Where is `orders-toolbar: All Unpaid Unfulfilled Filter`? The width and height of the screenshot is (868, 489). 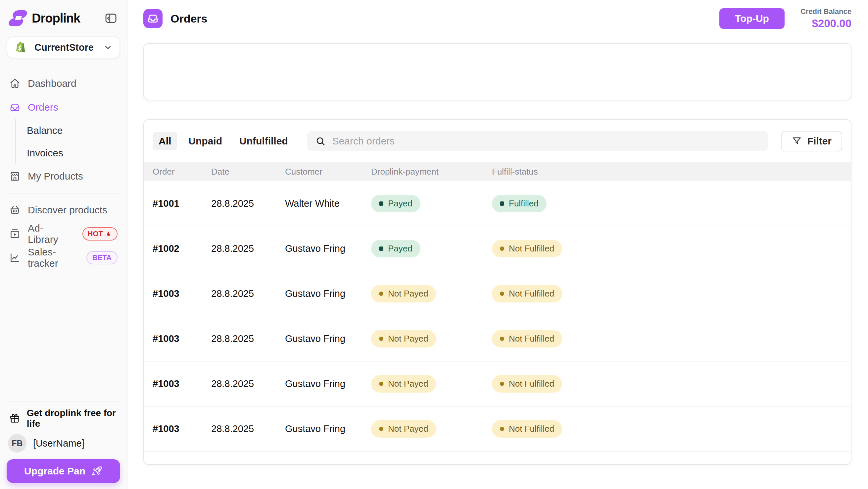 orders-toolbar: All Unpaid Unfulfilled Filter is located at coordinates (497, 141).